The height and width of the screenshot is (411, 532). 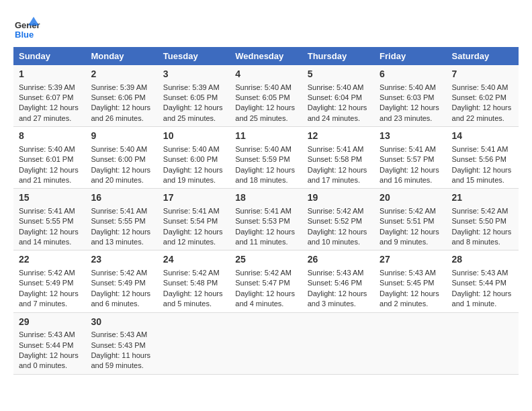 What do you see at coordinates (46, 97) in the screenshot?
I see `sunset-label: Sunset: 6:07 PM` at bounding box center [46, 97].